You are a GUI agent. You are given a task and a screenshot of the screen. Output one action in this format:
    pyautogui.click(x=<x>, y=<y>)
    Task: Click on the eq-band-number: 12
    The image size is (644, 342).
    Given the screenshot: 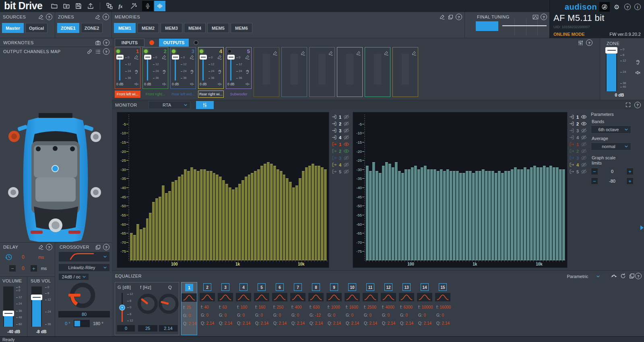 What is the action you would take?
    pyautogui.click(x=388, y=287)
    